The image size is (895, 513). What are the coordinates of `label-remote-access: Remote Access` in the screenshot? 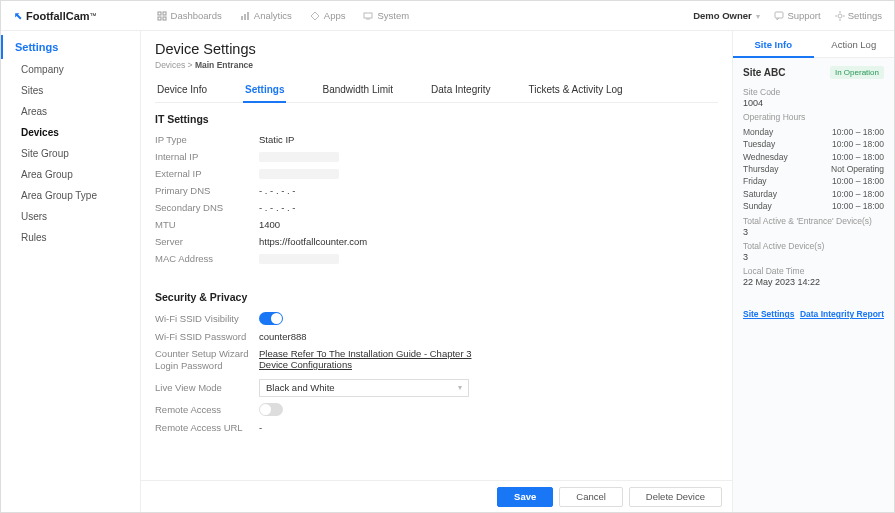 It's located at (207, 410).